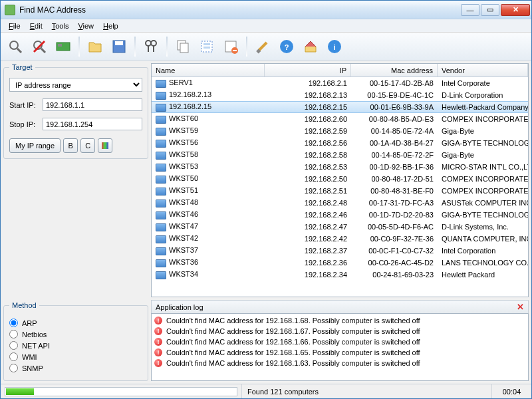 Image resolution: width=532 pixels, height=399 pixels. Describe the element at coordinates (76, 368) in the screenshot. I see `method-option-snmp: SNMP` at that location.